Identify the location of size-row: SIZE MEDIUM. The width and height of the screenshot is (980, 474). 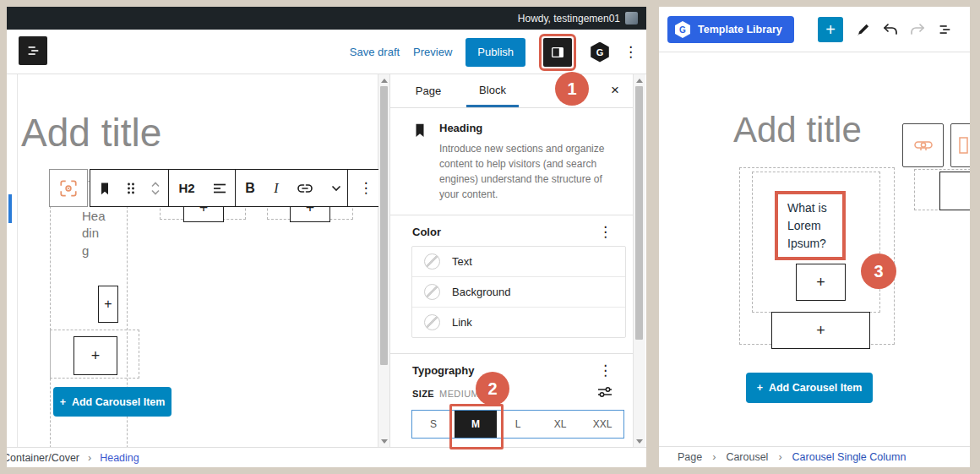
(446, 394).